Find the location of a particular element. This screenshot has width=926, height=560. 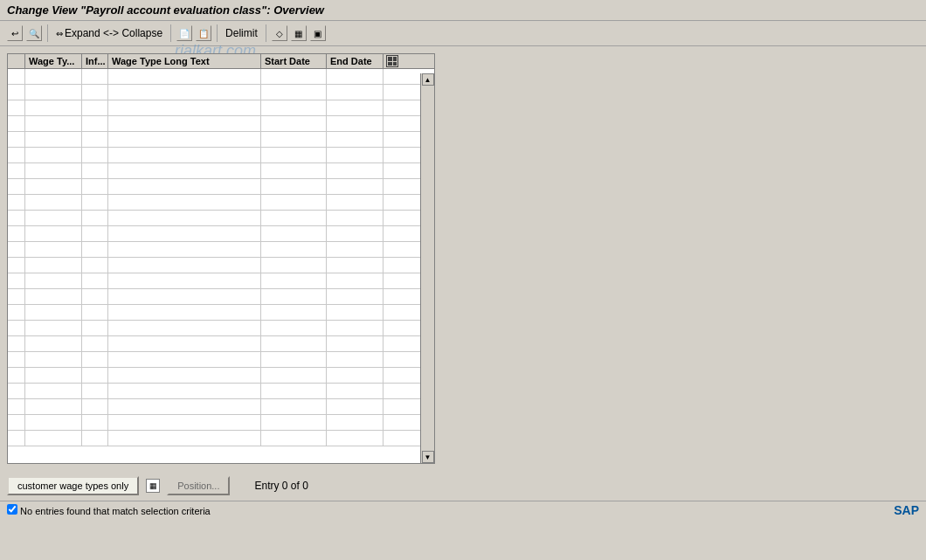

scrollbar-area: ▲ ▼ is located at coordinates (427, 268).